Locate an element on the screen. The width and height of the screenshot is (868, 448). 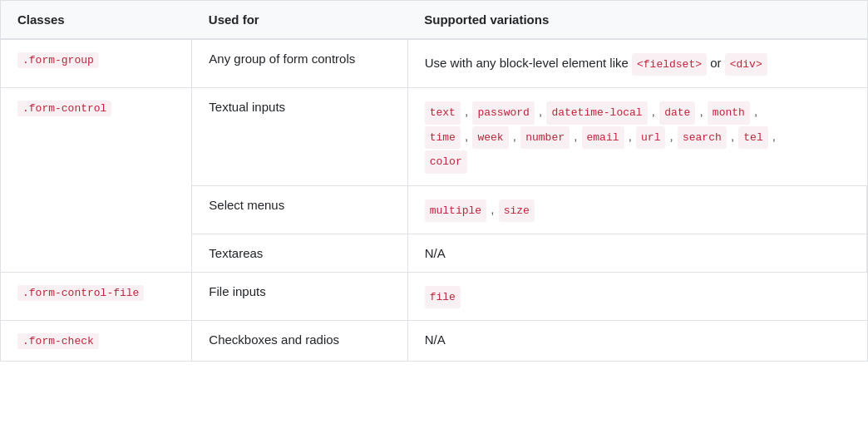
col-header-supported: Supported variations is located at coordinates (637, 20).